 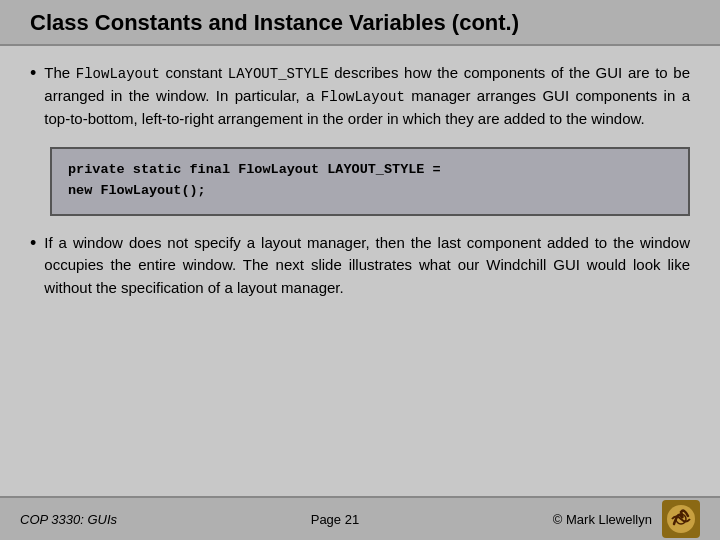 What do you see at coordinates (602, 520) in the screenshot?
I see `footer-copyright: © Mark Llewellyn` at bounding box center [602, 520].